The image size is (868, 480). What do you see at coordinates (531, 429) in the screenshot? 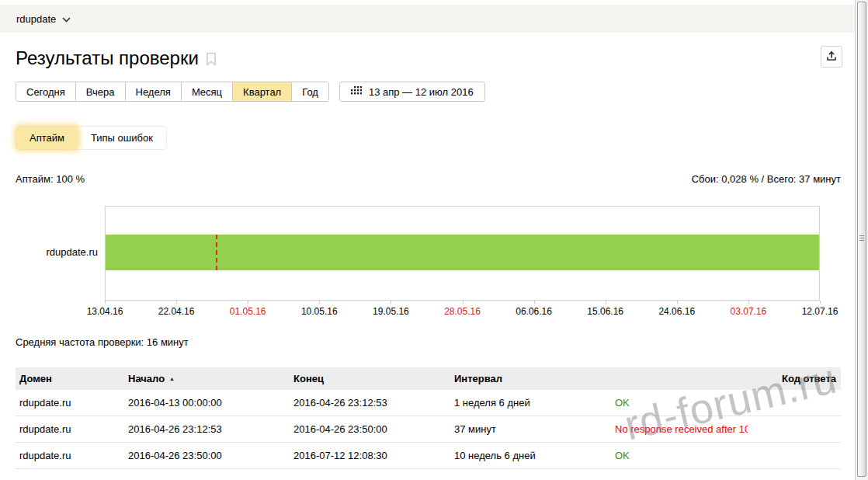
I see `cell-interval: 37 минут` at bounding box center [531, 429].